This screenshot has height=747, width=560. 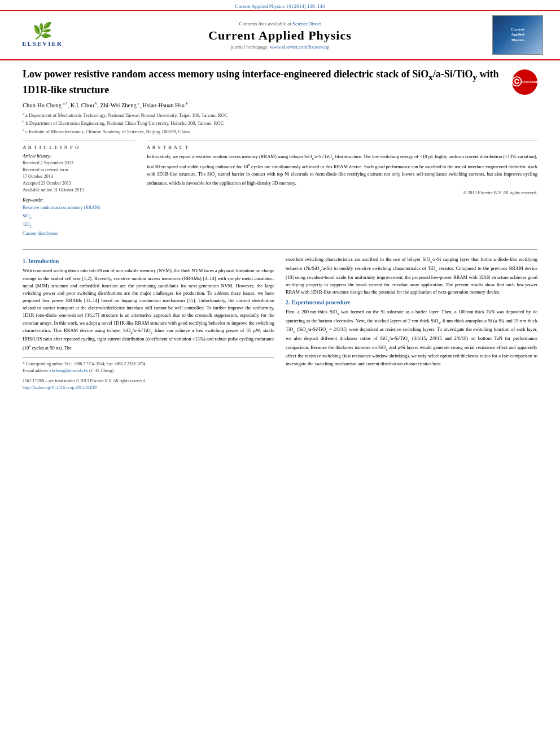 What do you see at coordinates (148, 323) in the screenshot?
I see `body-col-left: 1. Introduction With continued scaling d…` at bounding box center [148, 323].